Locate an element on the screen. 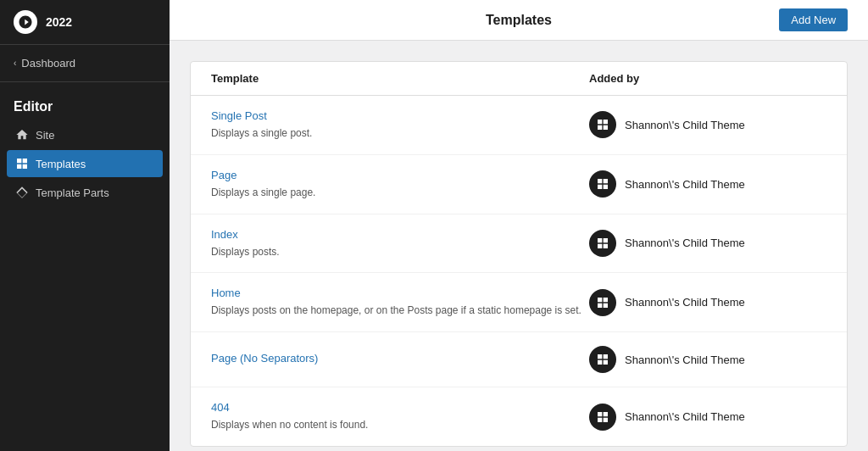 The width and height of the screenshot is (868, 451). table-header: Template Added by is located at coordinates (519, 79).